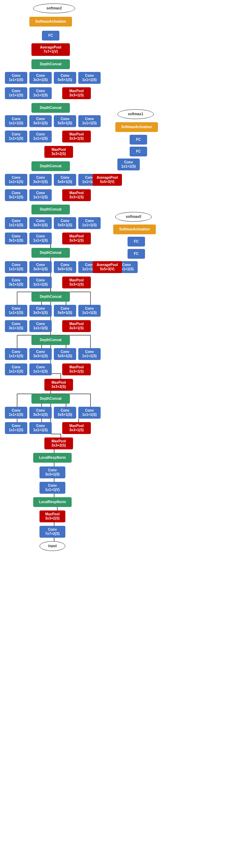  Describe the element at coordinates (41, 413) in the screenshot. I see `conv-3x3-0: Conv3x3+1(S)` at that location.